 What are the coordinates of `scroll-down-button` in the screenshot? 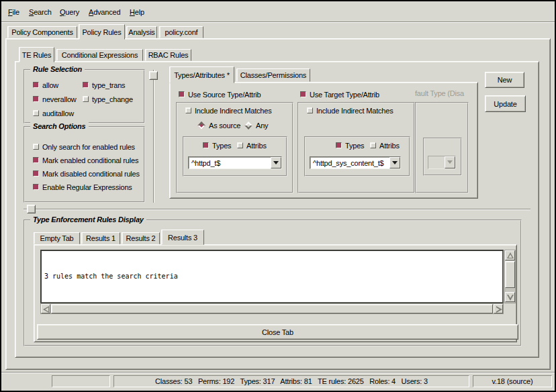 It's located at (510, 297).